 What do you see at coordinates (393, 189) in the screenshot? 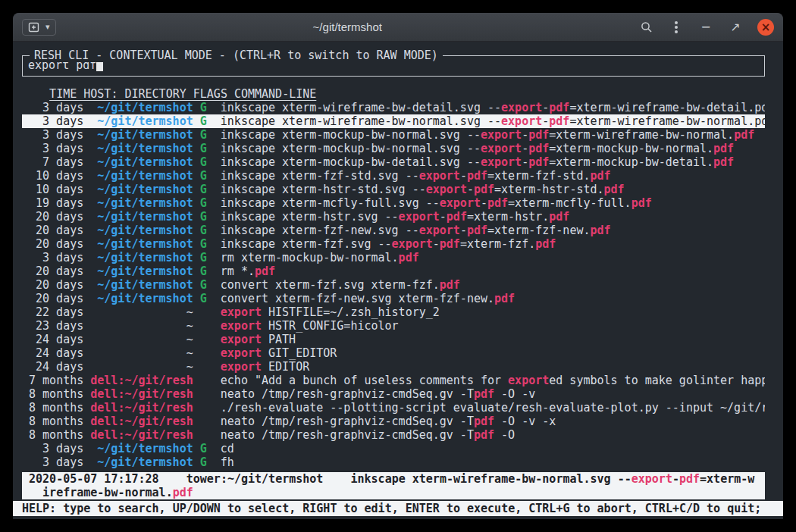
I see `history-row: 10 days~/git/termshotGinkscape xterm-hst…` at bounding box center [393, 189].